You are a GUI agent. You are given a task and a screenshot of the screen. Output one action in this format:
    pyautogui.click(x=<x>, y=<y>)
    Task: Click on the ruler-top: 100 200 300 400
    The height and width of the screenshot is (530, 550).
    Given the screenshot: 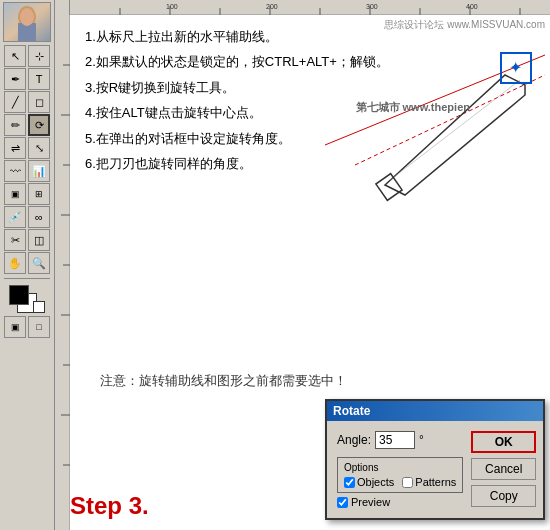 What is the action you would take?
    pyautogui.click(x=302, y=8)
    